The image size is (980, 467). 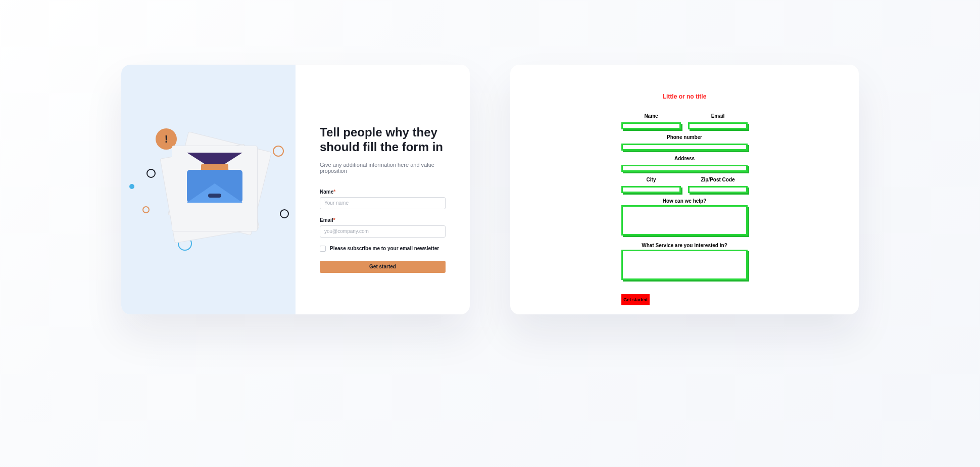 I want to click on bad-service-textarea, so click(x=684, y=265).